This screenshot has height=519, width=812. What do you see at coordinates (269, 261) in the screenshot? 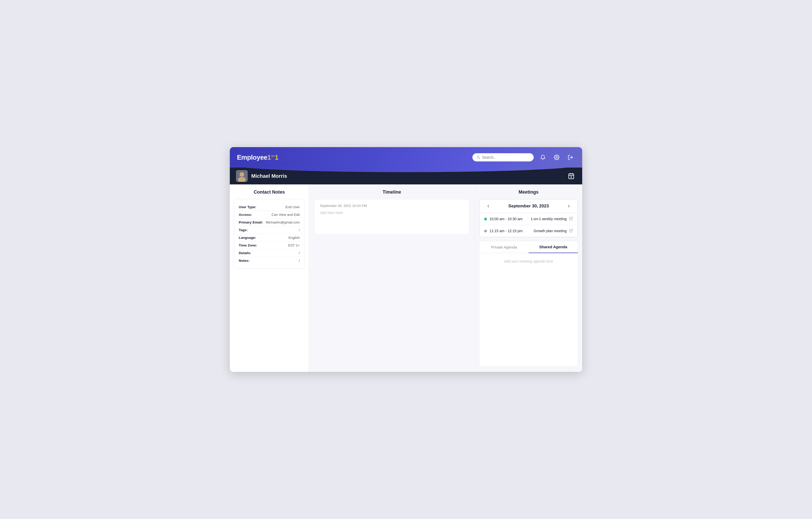
I see `notes-row: Notes: /` at bounding box center [269, 261].